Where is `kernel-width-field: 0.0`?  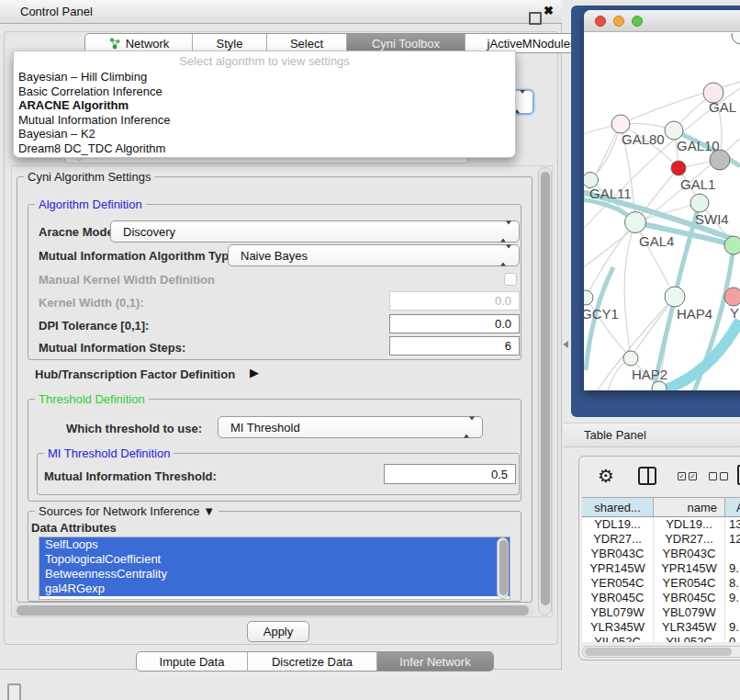
kernel-width-field: 0.0 is located at coordinates (454, 301).